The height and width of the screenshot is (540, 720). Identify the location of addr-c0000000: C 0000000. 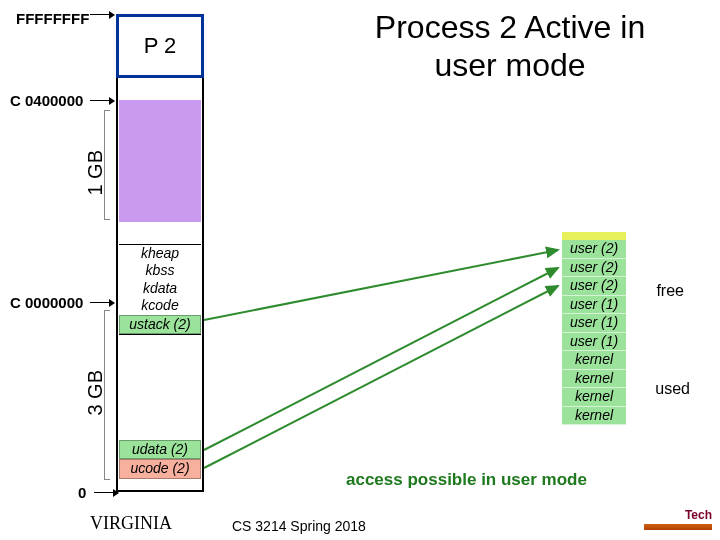
(46, 302).